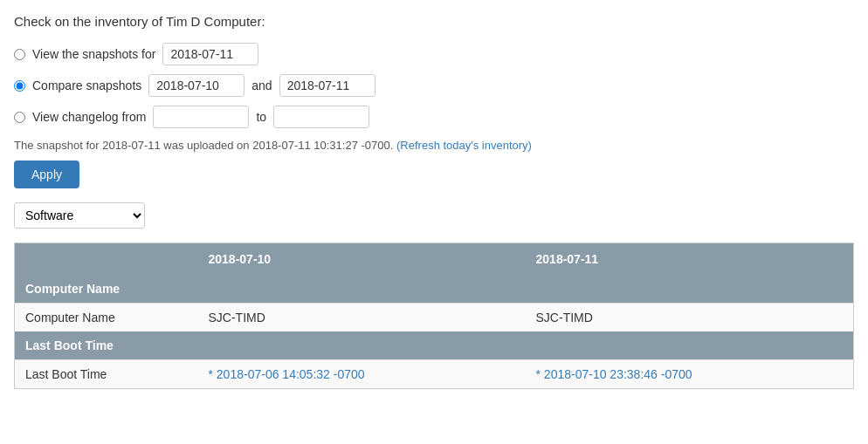 The image size is (868, 444). Describe the element at coordinates (435, 345) in the screenshot. I see `section-header-cell: Last Boot Time` at that location.